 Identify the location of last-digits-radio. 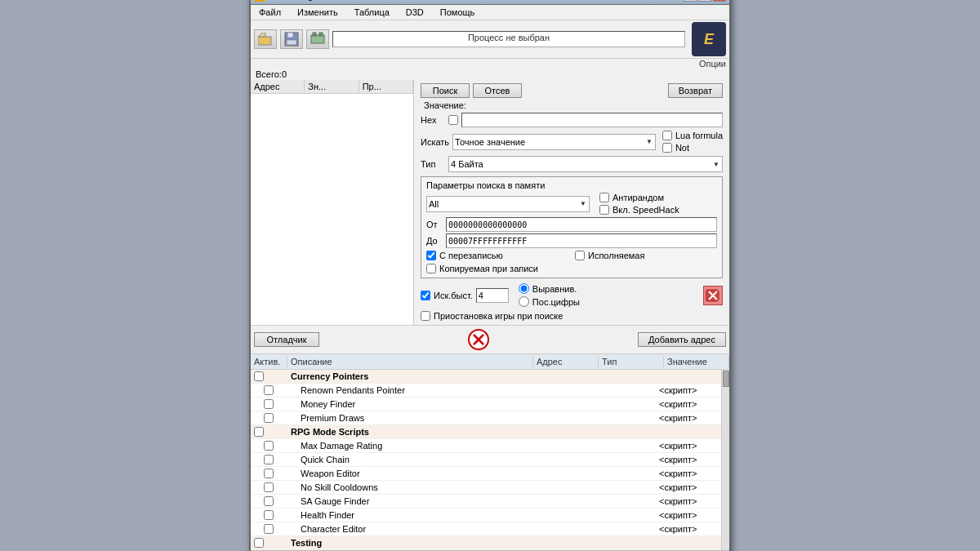
(524, 302).